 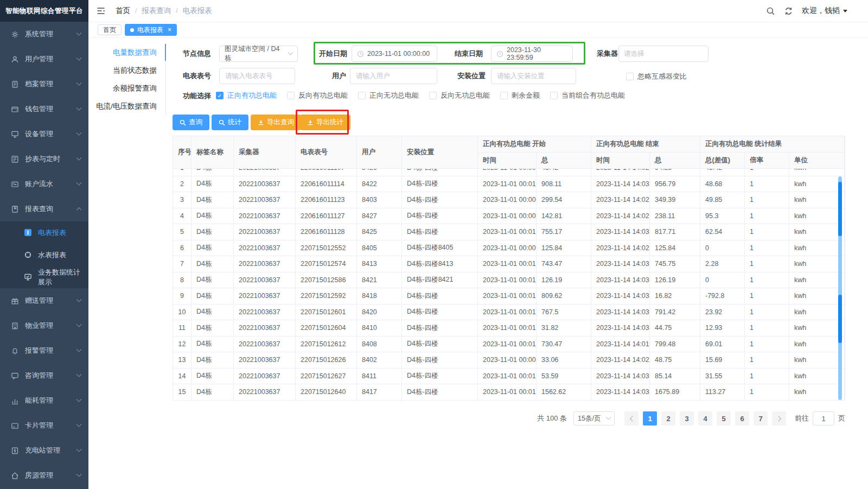 I want to click on table-scrollbar, so click(x=840, y=288).